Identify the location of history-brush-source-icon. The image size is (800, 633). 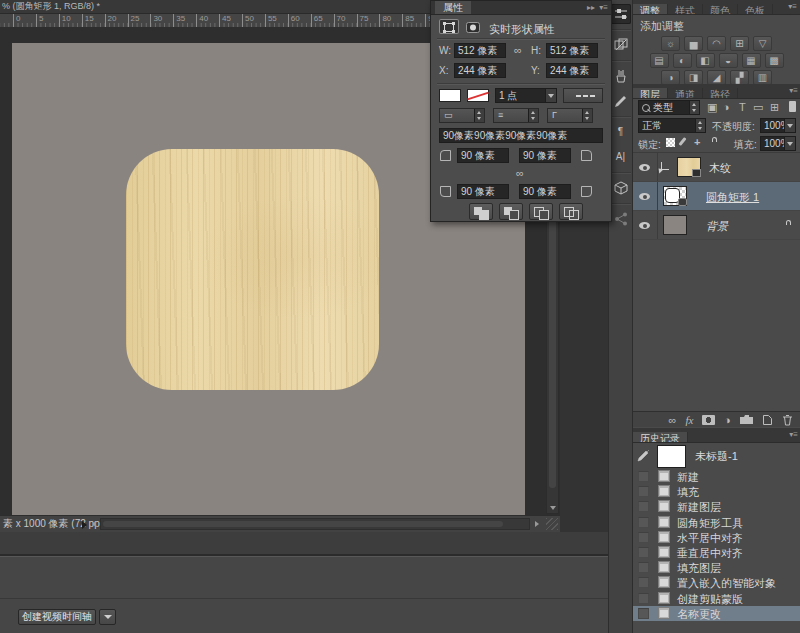
(644, 456).